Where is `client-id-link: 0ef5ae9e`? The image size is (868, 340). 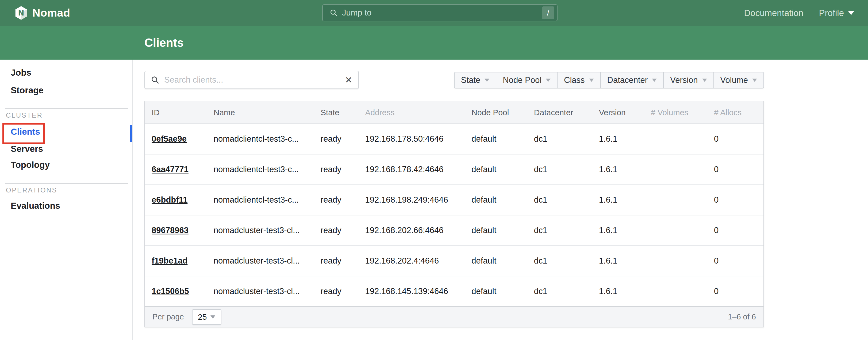
client-id-link: 0ef5ae9e is located at coordinates (169, 139).